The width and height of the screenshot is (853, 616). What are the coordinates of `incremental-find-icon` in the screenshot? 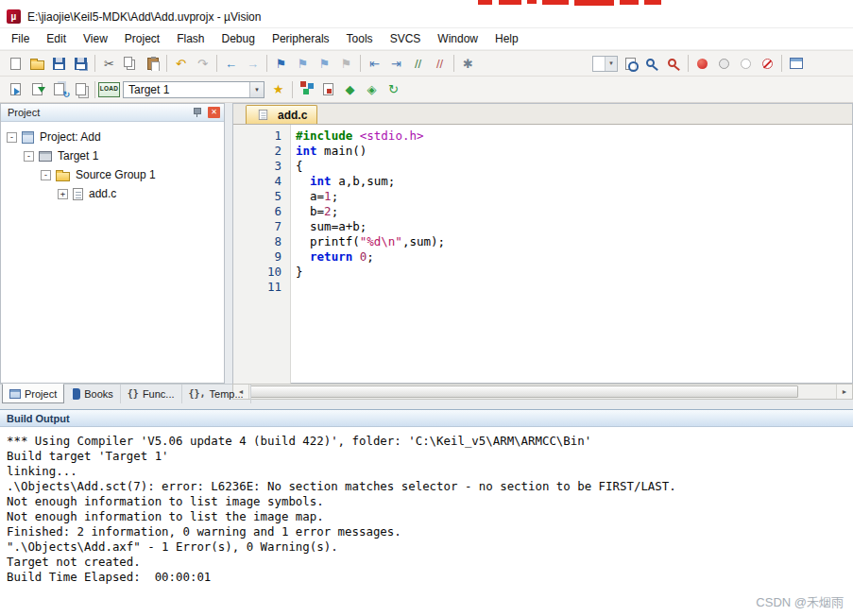 It's located at (674, 63).